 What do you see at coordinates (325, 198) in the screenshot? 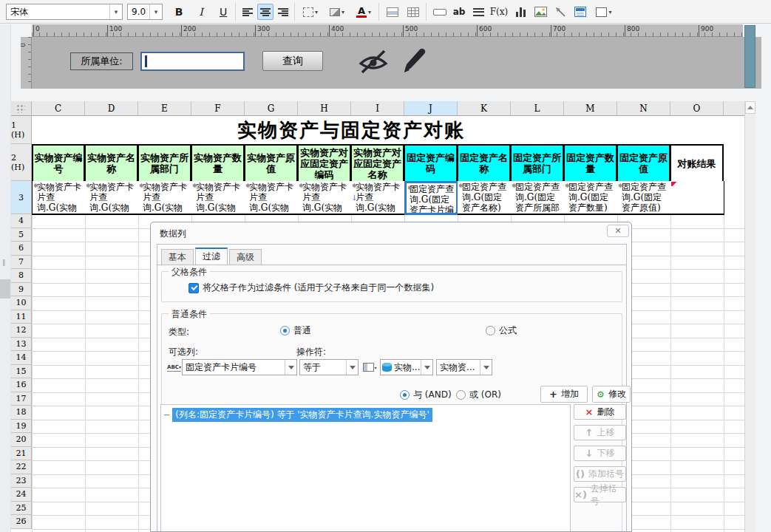
I see `data-cell-H3: 实物资产卡片查询.G(实物资产对应固定资产编码)✱` at bounding box center [325, 198].